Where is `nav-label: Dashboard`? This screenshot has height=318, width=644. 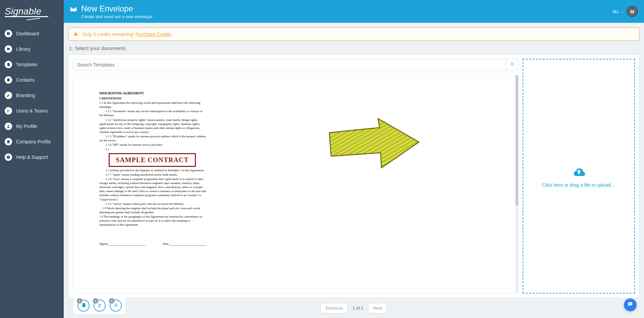
nav-label: Dashboard is located at coordinates (28, 34).